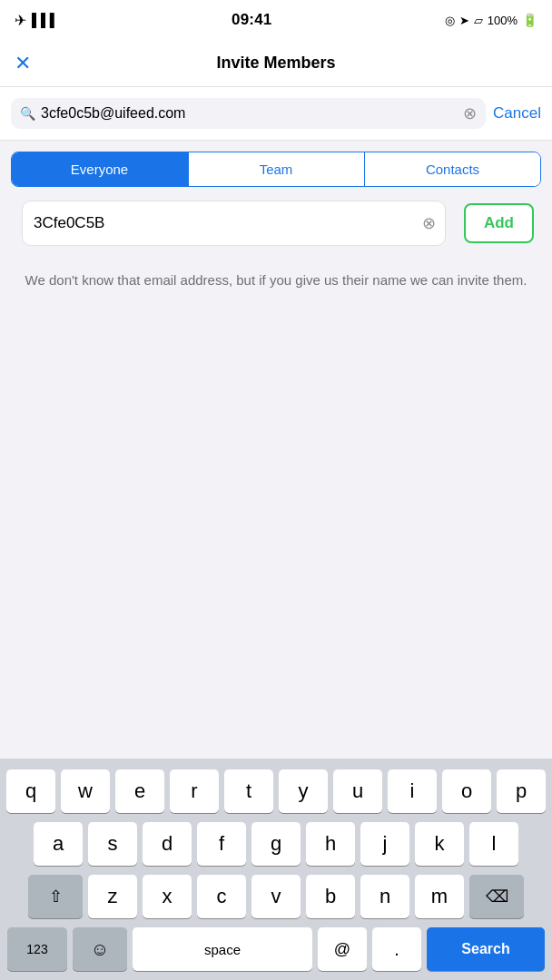 Image resolution: width=552 pixels, height=980 pixels. What do you see at coordinates (276, 20) in the screenshot?
I see `status-bar: ✈ ▌▌▌ 09:41 ◎ ➤ ▱ 100% 🔋` at bounding box center [276, 20].